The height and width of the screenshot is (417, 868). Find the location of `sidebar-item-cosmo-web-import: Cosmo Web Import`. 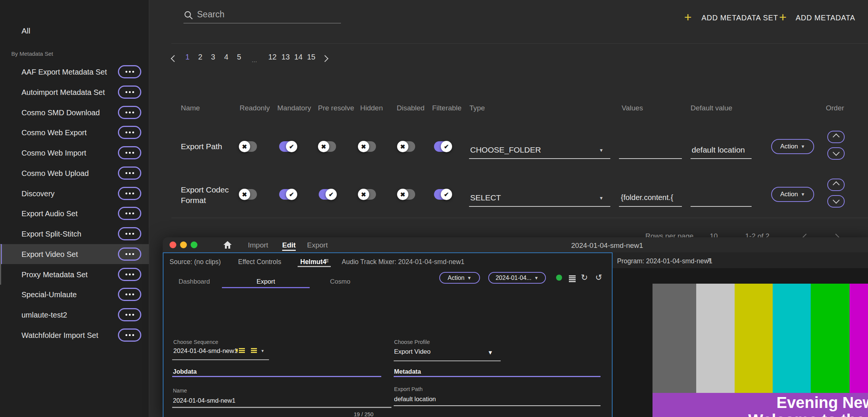

sidebar-item-cosmo-web-import: Cosmo Web Import is located at coordinates (75, 153).